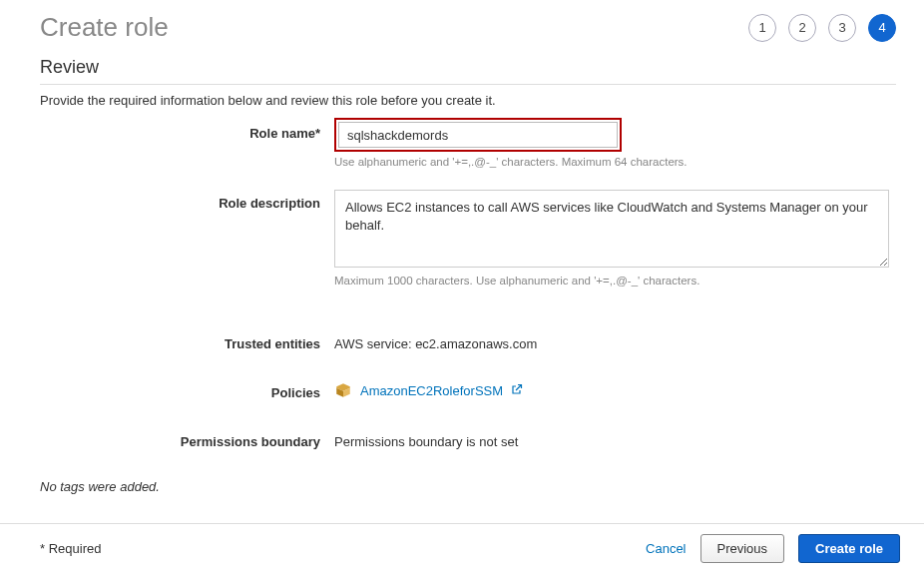  I want to click on role-name-label: Role name*, so click(188, 130).